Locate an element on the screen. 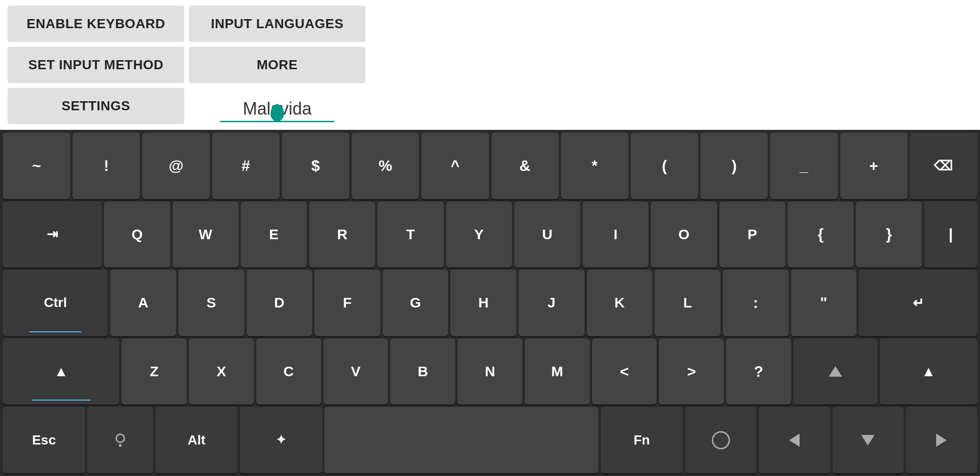 The image size is (980, 476). settings-button: SETTINGS is located at coordinates (96, 106).